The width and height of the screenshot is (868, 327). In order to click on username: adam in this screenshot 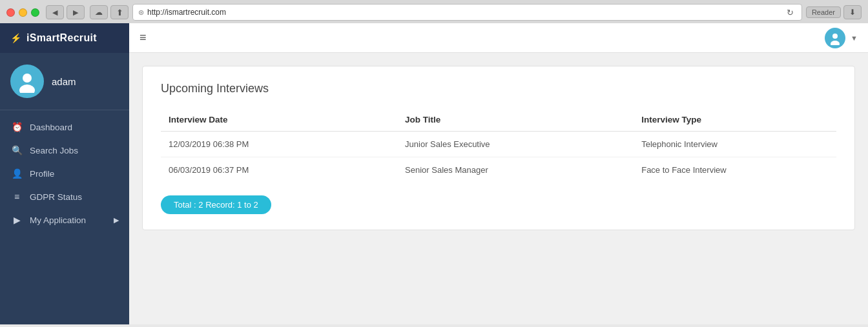, I will do `click(64, 81)`.